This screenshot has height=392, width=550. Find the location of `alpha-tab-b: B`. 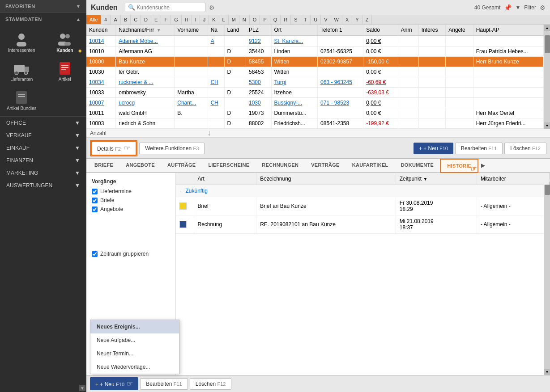

alpha-tab-b: B is located at coordinates (126, 20).